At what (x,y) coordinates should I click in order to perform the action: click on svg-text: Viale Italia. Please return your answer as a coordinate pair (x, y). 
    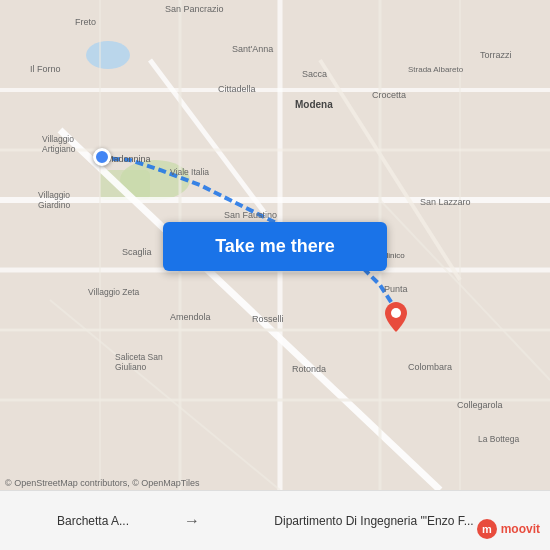
    Looking at the image, I should click on (190, 172).